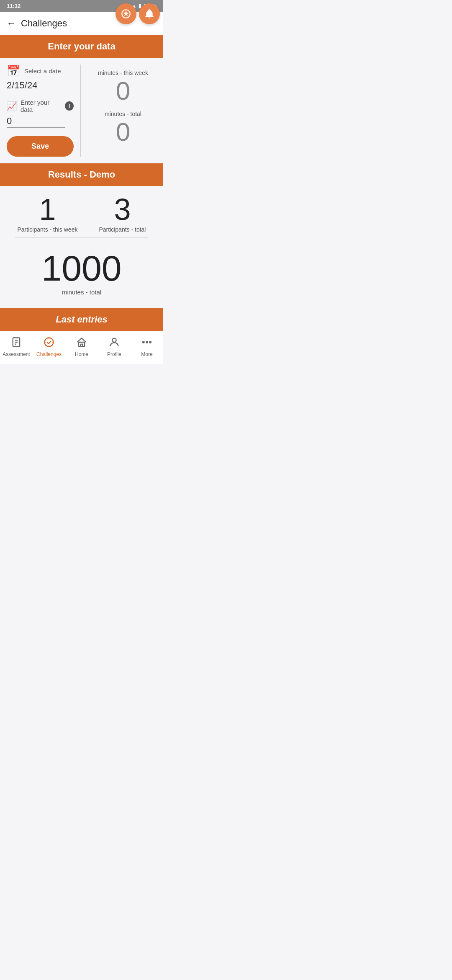  What do you see at coordinates (82, 214) in the screenshot?
I see `participants-row: 1 Participants - this week 3 Participant…` at bounding box center [82, 214].